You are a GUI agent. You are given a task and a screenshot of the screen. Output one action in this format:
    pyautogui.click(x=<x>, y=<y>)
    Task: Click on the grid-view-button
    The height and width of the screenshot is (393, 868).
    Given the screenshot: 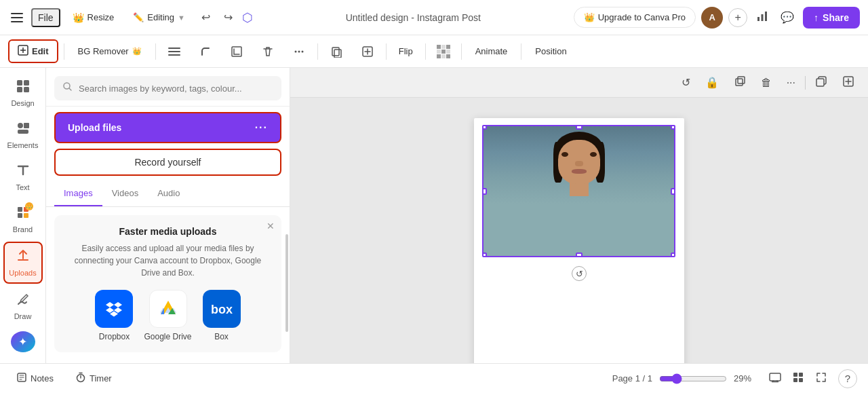 What is the action you would take?
    pyautogui.click(x=798, y=379)
    